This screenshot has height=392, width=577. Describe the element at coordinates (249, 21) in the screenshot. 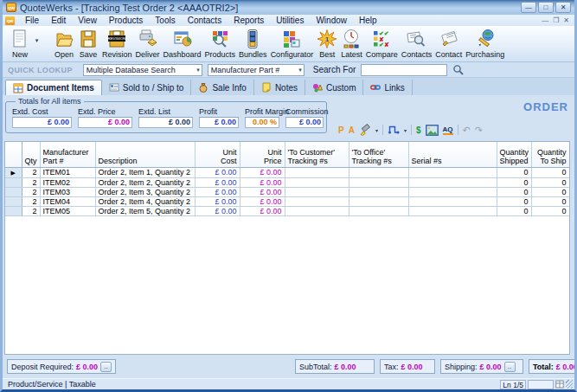

I see `menu-reports: Reports` at that location.